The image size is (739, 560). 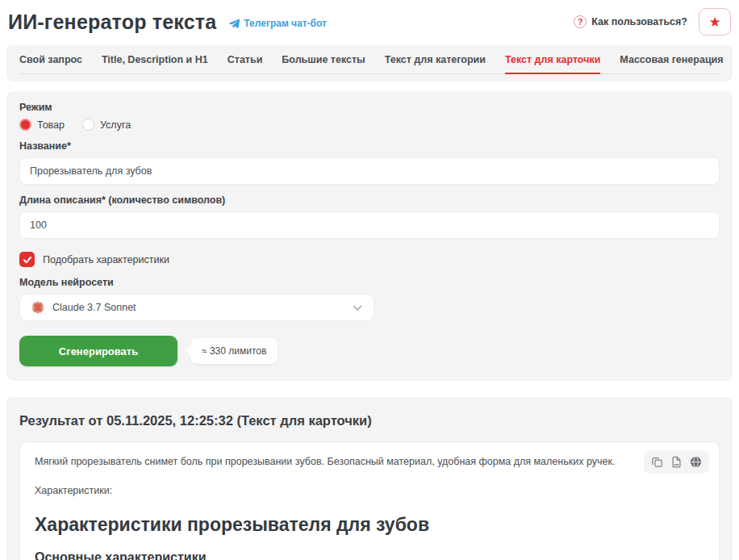 What do you see at coordinates (370, 21) in the screenshot?
I see `header: ИИ-генератор текста Телеграм чат-бот ? К…` at bounding box center [370, 21].